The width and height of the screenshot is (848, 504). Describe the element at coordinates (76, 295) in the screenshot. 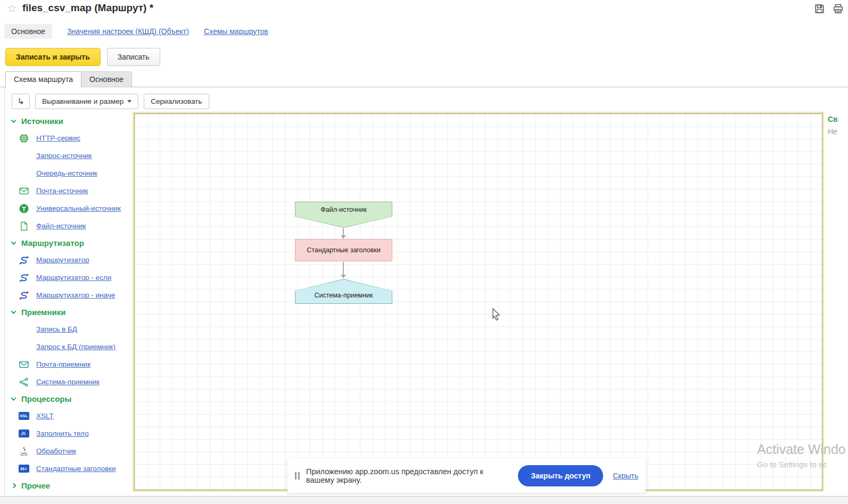

I see `palette-item-label: Маршрутизатор - иначе` at that location.